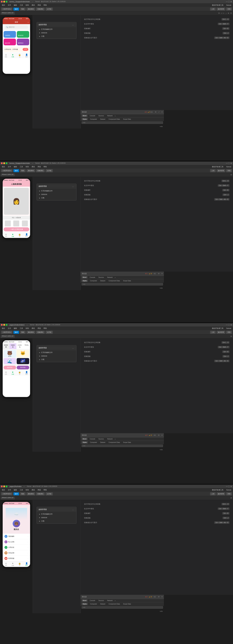  I want to click on make-same-btn-1: 制作同款, so click(10, 368).